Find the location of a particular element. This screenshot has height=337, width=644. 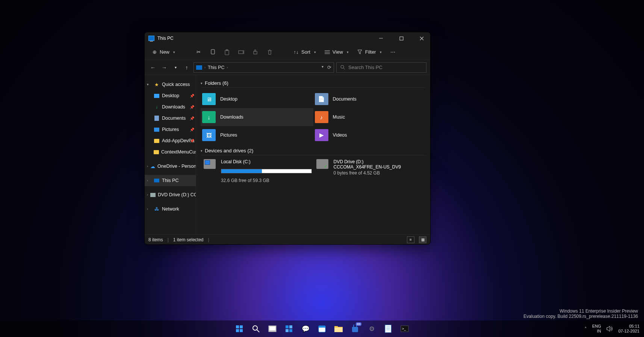

address-bar: › This PC › ▾ ⟳ is located at coordinates (264, 68).